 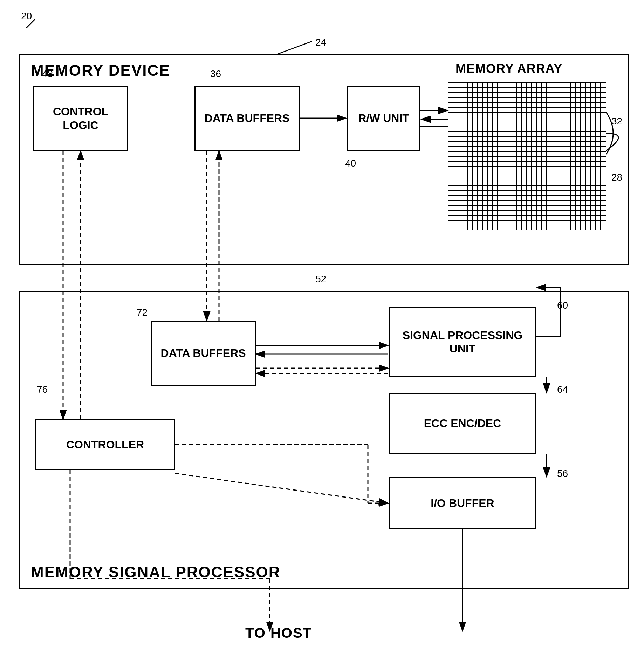 I want to click on ref-24: 24, so click(x=321, y=42).